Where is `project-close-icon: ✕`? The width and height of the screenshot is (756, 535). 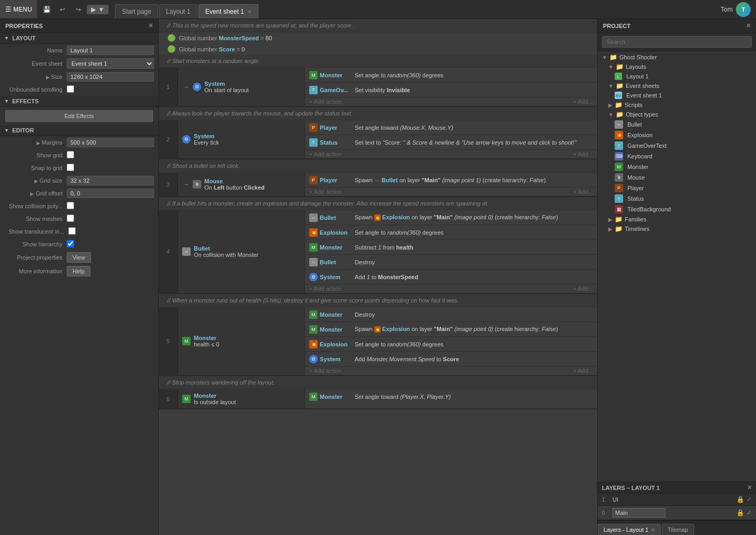 project-close-icon: ✕ is located at coordinates (749, 25).